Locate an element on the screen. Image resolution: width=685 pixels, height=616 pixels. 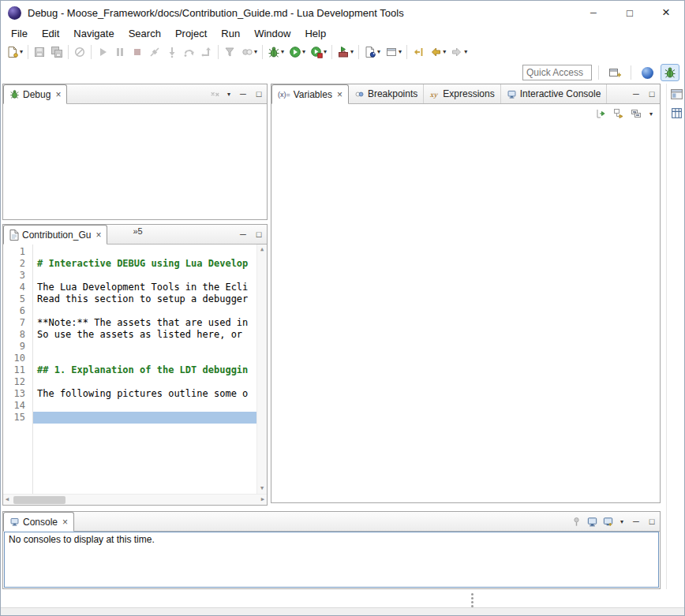
editor-line: 10 is located at coordinates (129, 358).